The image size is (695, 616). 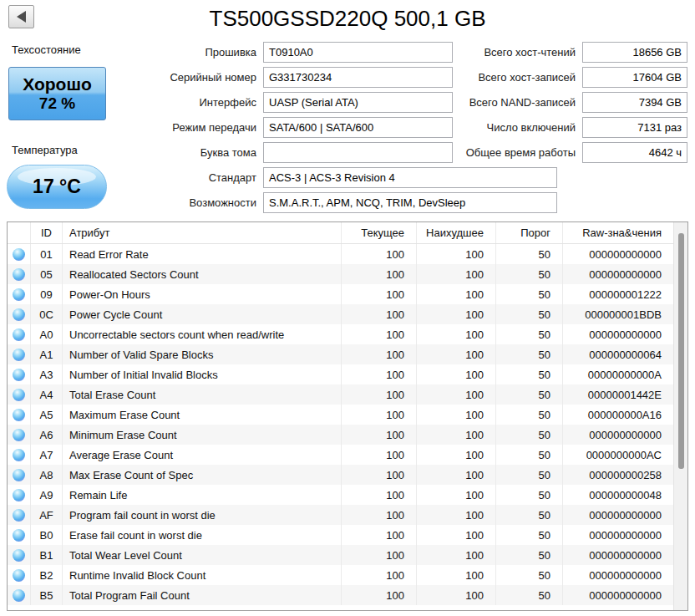 What do you see at coordinates (202, 395) in the screenshot?
I see `row-attribute: Total Erase Count` at bounding box center [202, 395].